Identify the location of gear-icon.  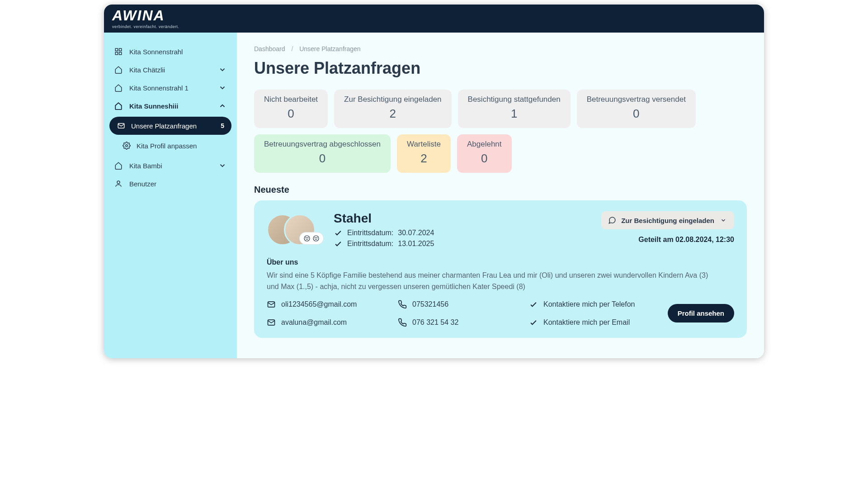
(127, 146).